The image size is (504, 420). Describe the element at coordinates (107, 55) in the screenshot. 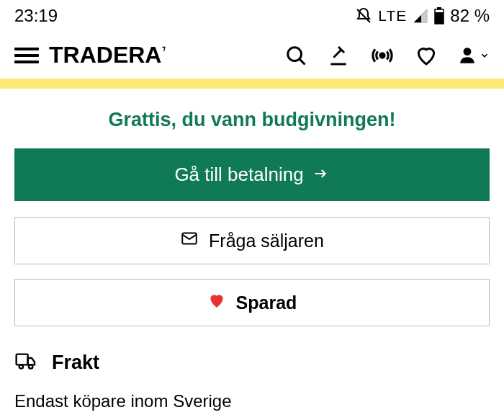

I see `logo: TRADERA⁊` at that location.